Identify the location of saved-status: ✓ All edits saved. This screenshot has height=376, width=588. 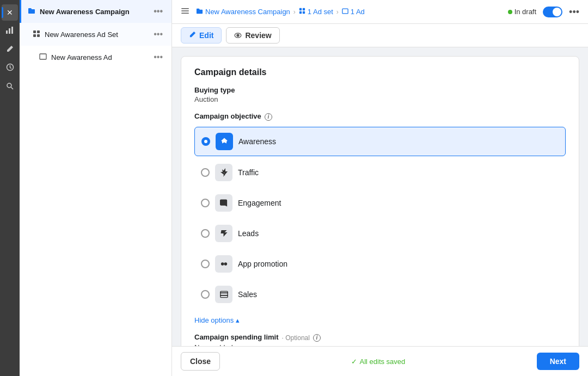
(378, 361).